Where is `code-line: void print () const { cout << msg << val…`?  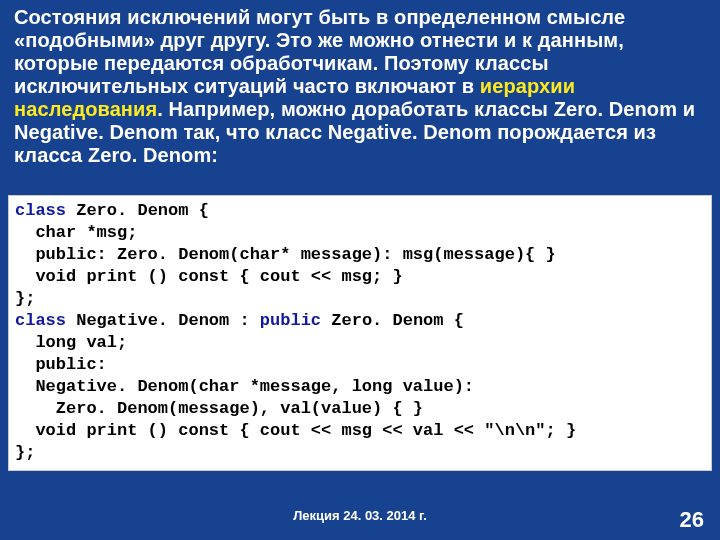
code-line: void print () const { cout << msg << val… is located at coordinates (296, 430).